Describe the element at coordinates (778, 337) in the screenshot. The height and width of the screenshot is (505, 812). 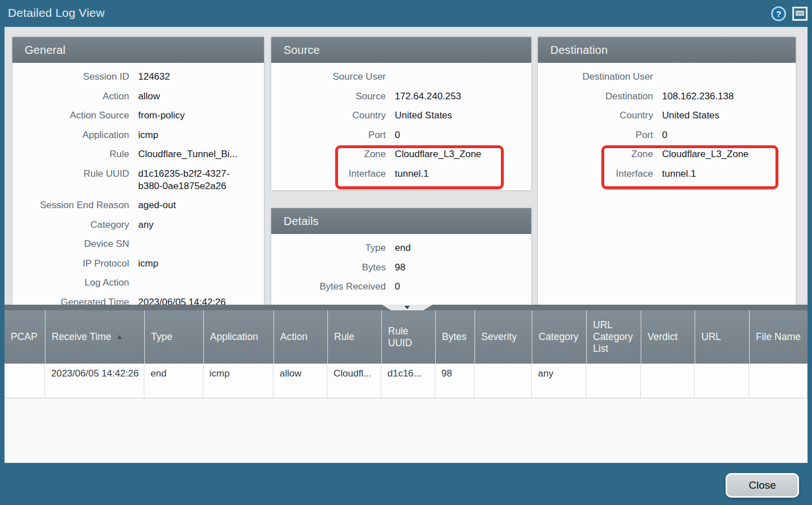
I see `column-header-label: File Name` at that location.